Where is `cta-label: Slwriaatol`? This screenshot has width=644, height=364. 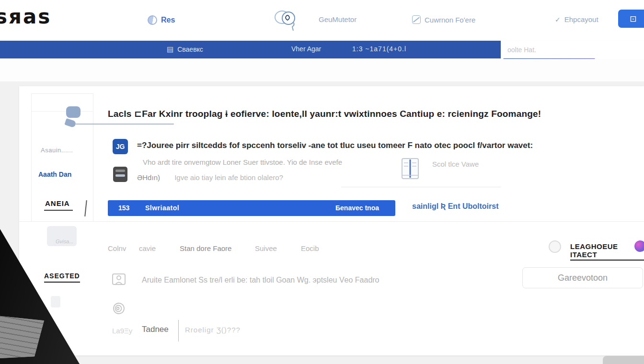
cta-label: Slwriaatol is located at coordinates (162, 208).